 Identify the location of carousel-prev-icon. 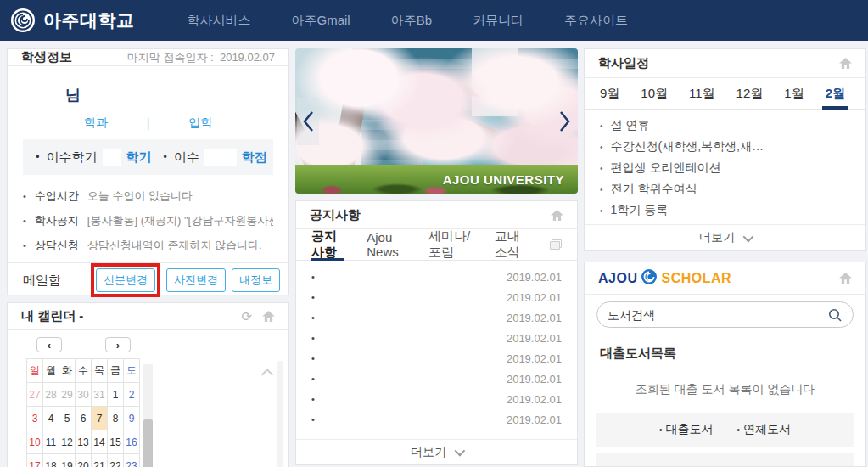
(308, 121).